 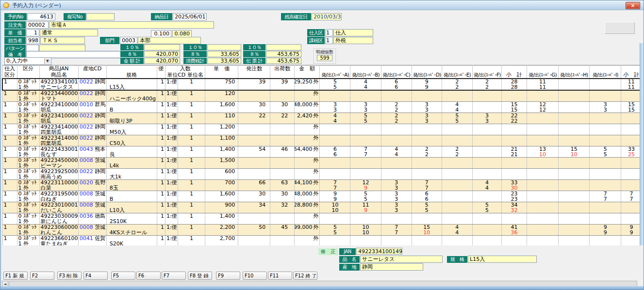 I want to click on cell-kikaku: L15入, so click(x=132, y=84).